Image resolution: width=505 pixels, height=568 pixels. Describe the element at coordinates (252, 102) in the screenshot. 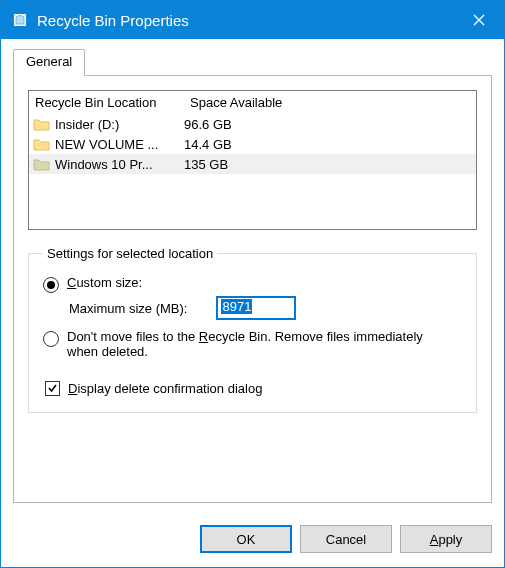

I see `listview-header: Recycle Bin Location Space Available` at that location.